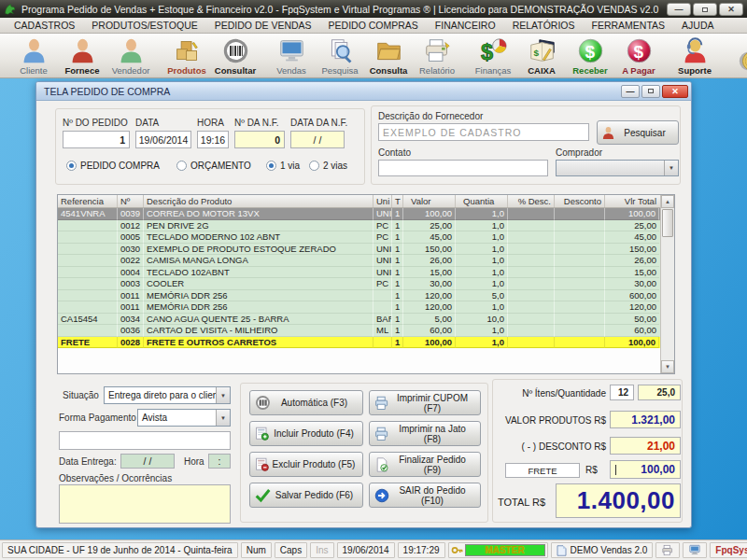  What do you see at coordinates (651, 91) in the screenshot?
I see `child-maximize-button` at bounding box center [651, 91].